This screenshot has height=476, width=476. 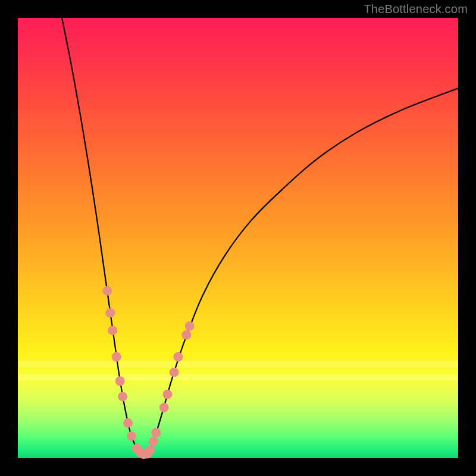 I want to click on watermark-text: TheBottleneck.com, so click(x=415, y=10).